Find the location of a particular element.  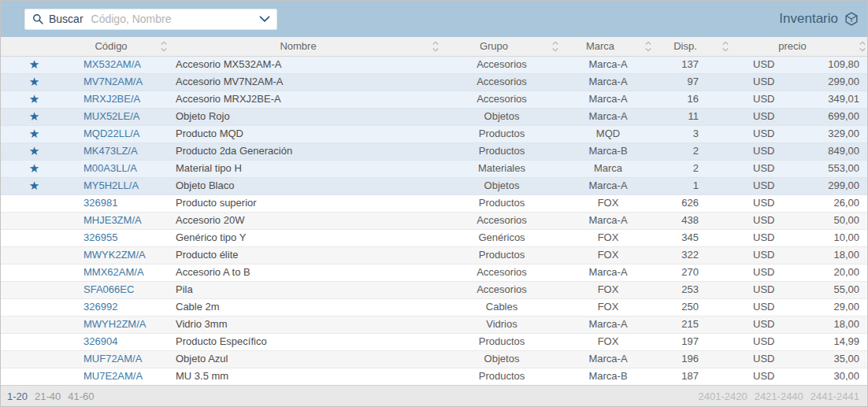

column-header-disp: Disp. is located at coordinates (693, 46).